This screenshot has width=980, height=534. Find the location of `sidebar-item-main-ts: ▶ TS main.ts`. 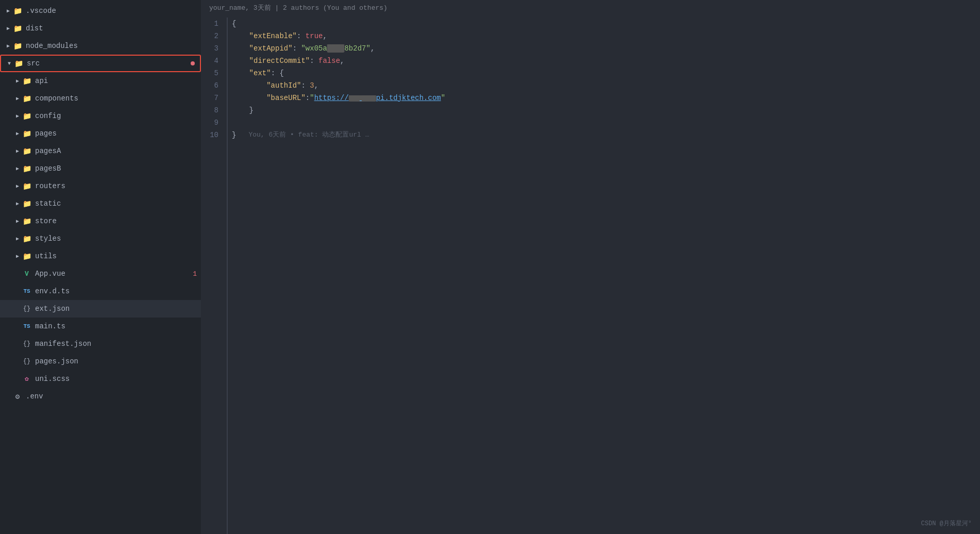

sidebar-item-main-ts: ▶ TS main.ts is located at coordinates (100, 326).